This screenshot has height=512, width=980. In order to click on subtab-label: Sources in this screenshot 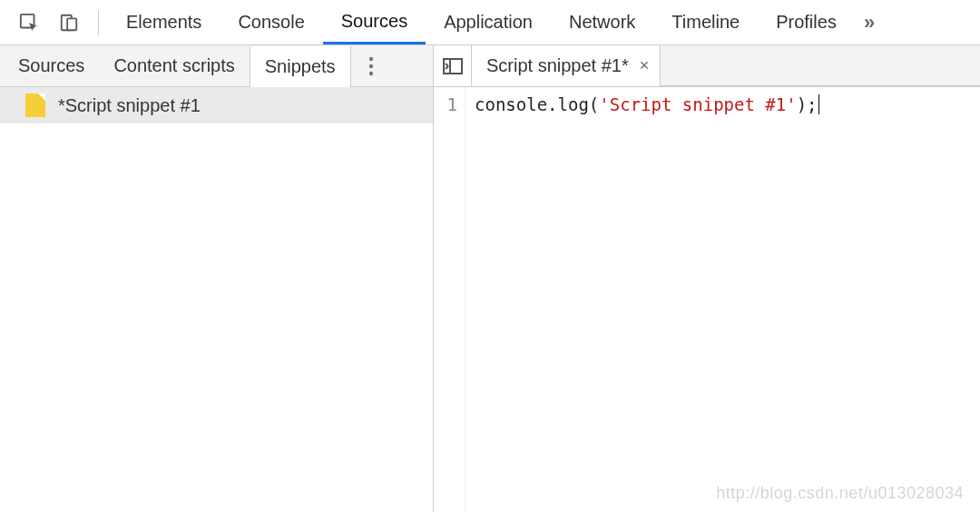, I will do `click(51, 65)`.